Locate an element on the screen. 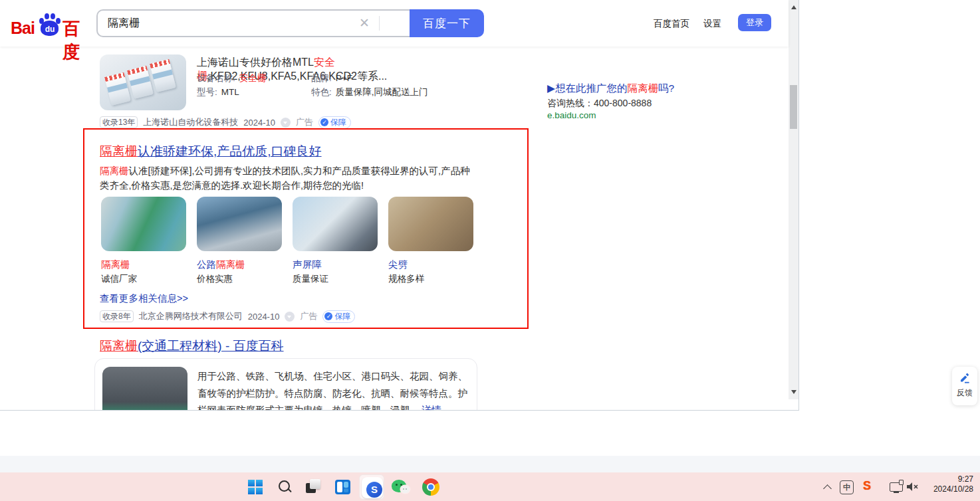  search-icon is located at coordinates (285, 486).